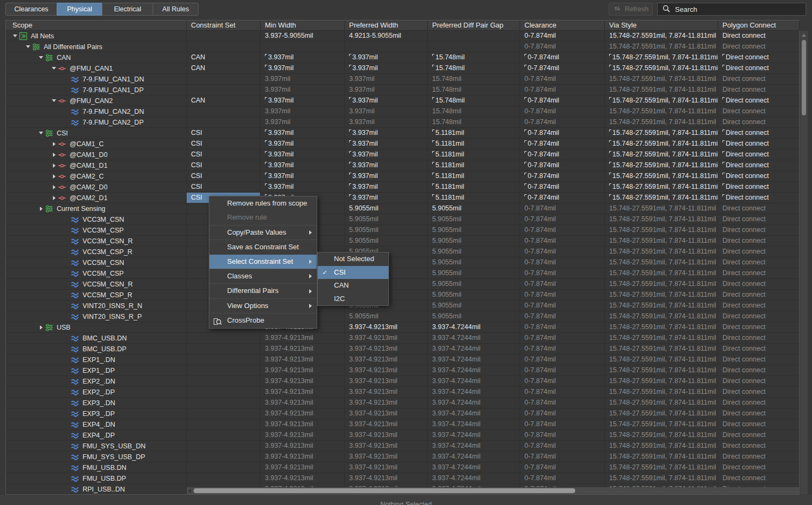 This screenshot has height=505, width=812. I want to click on scope-cell: @CAM1_D0, so click(96, 154).